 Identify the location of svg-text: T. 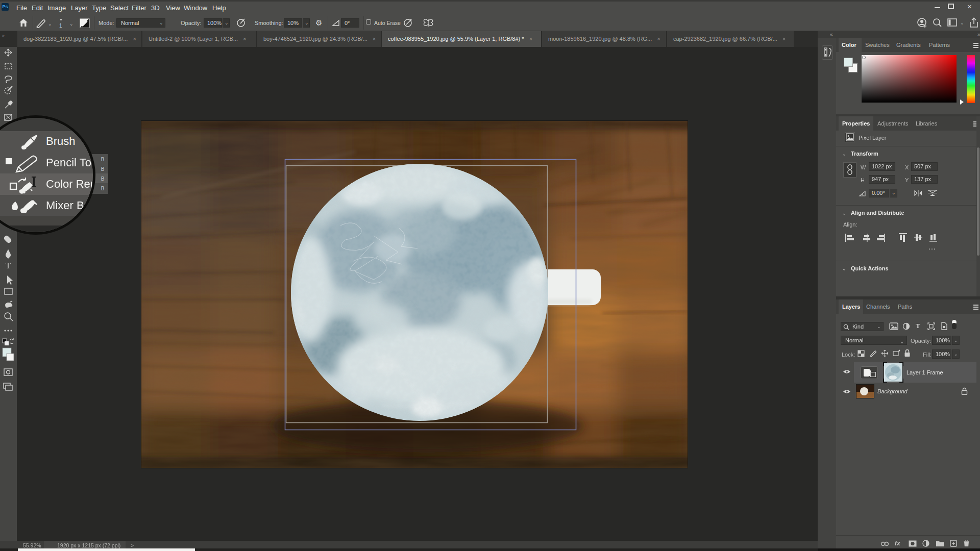
(8, 265).